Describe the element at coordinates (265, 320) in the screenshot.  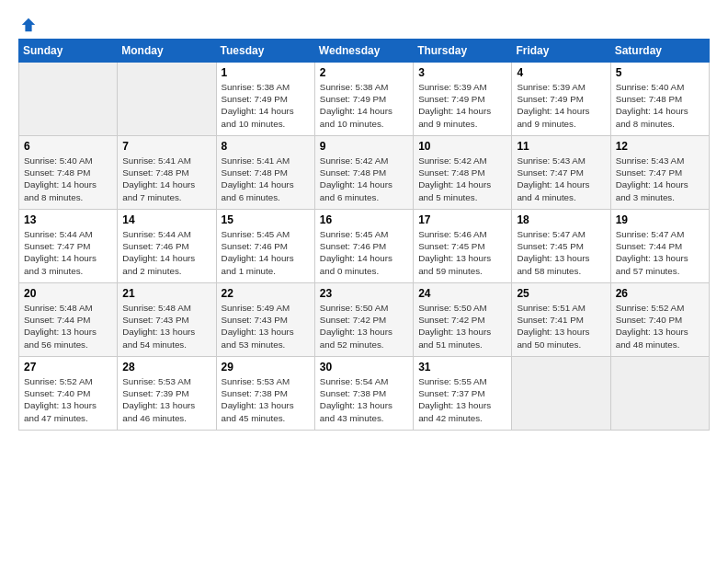
I see `calendar-cell: 22Sunrise: 5:49 AM Sunset: 7:43 PM Dayli…` at that location.